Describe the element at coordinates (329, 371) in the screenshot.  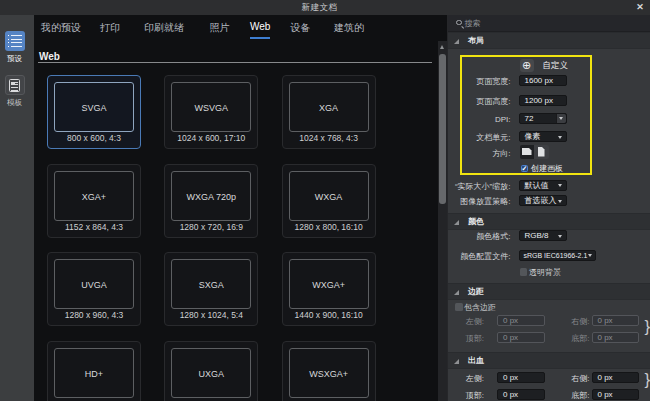
I see `preset-card-wsxga-: WSXGA+` at that location.